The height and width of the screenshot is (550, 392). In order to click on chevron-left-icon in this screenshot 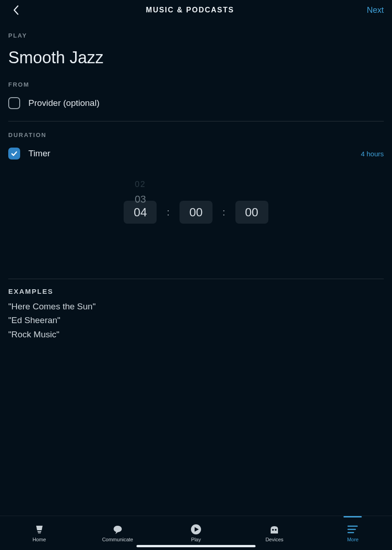, I will do `click(16, 10)`.